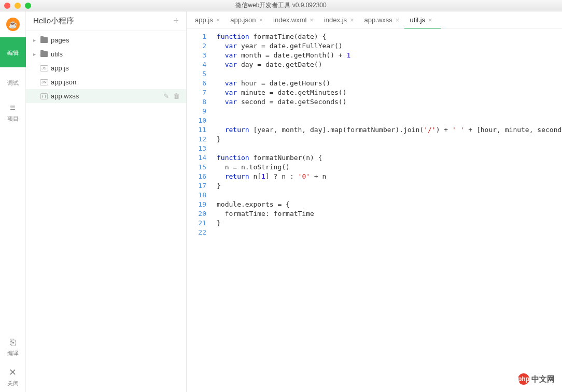  Describe the element at coordinates (389, 130) in the screenshot. I see `code-line: return [year, month, day].map(formatNumb…` at that location.